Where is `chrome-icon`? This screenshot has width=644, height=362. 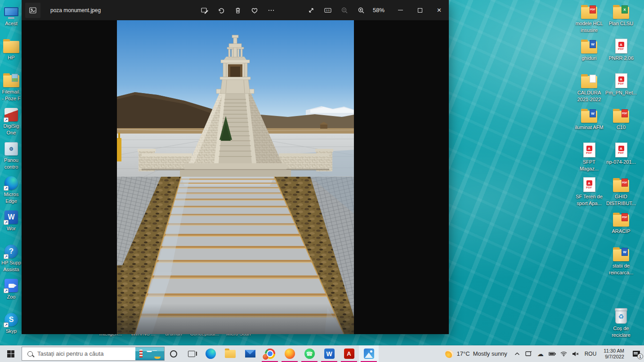
chrome-icon is located at coordinates (270, 353).